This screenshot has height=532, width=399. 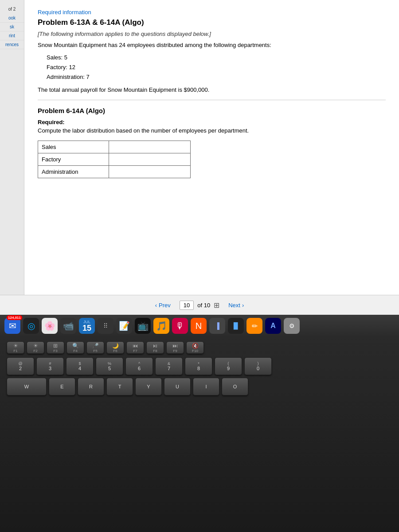 What do you see at coordinates (114, 172) in the screenshot?
I see `table-row-administration: Administration` at bounding box center [114, 172].